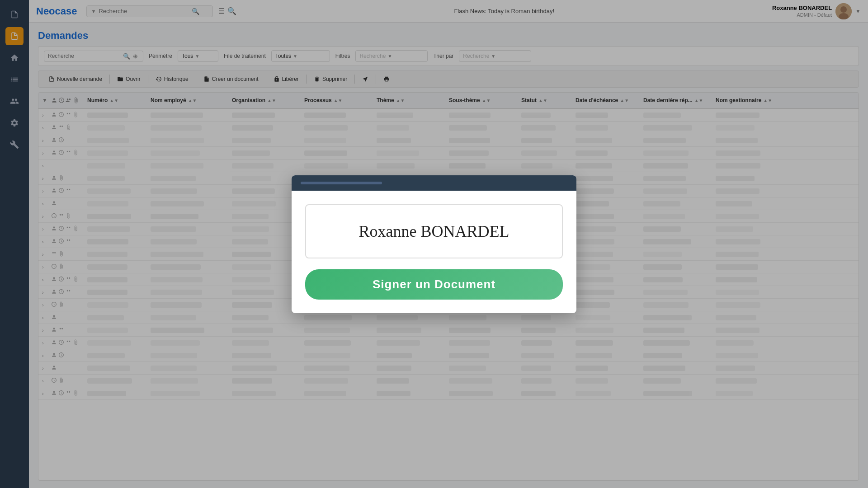 The width and height of the screenshot is (868, 488). I want to click on signature-box: Roxanne BONARDEL, so click(434, 231).